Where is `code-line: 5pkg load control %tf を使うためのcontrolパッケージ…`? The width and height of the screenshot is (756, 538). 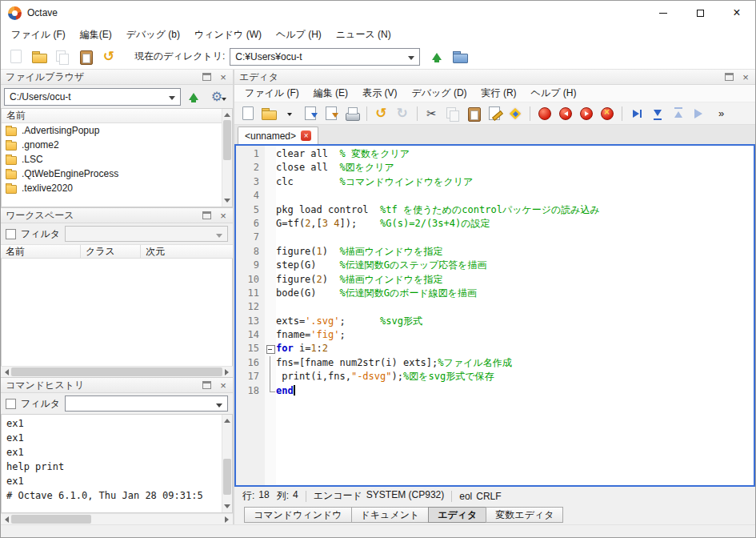
code-line: 5pkg load control %tf を使うためのcontrolパッケージ… is located at coordinates (494, 210).